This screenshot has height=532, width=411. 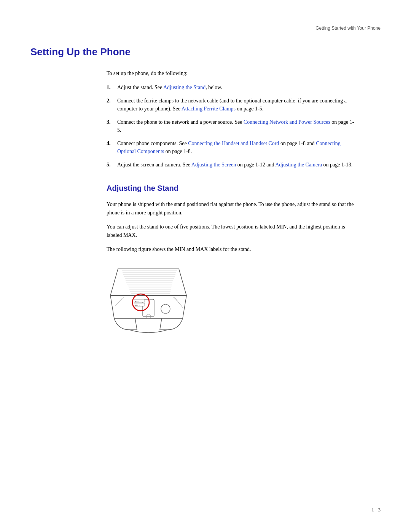 I want to click on svg-text: MIN →, so click(x=137, y=302).